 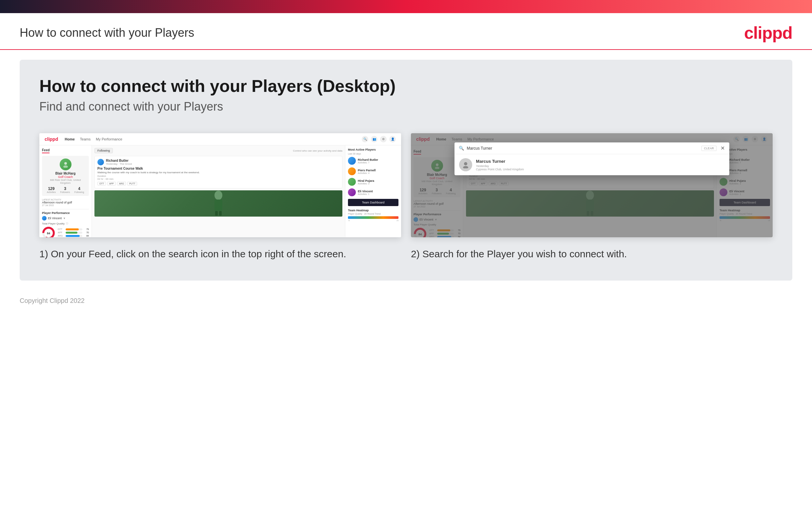 I want to click on profile-card-1: Blair McHarg Golf Coach Mill Ride Golf C…, so click(x=65, y=176).